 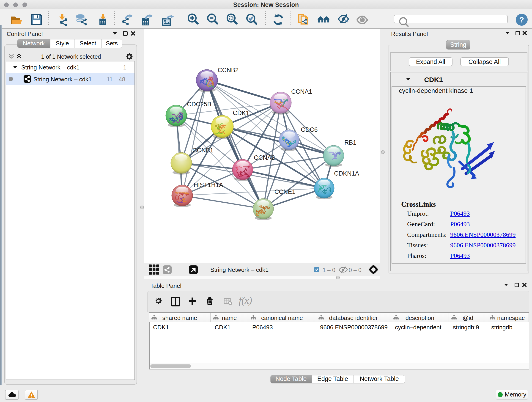 I want to click on svg-text: HIST1H1A, so click(x=208, y=185).